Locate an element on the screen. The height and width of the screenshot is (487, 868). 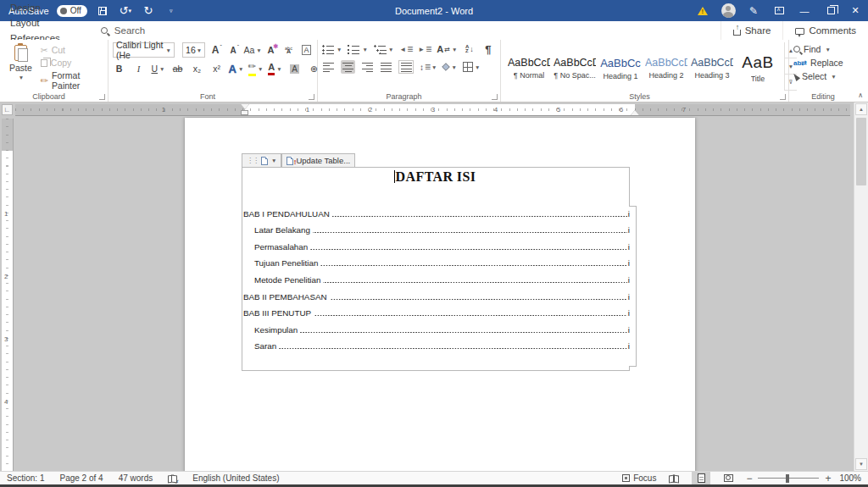
style-card: AaBbCc Heading 1 is located at coordinates (620, 68).